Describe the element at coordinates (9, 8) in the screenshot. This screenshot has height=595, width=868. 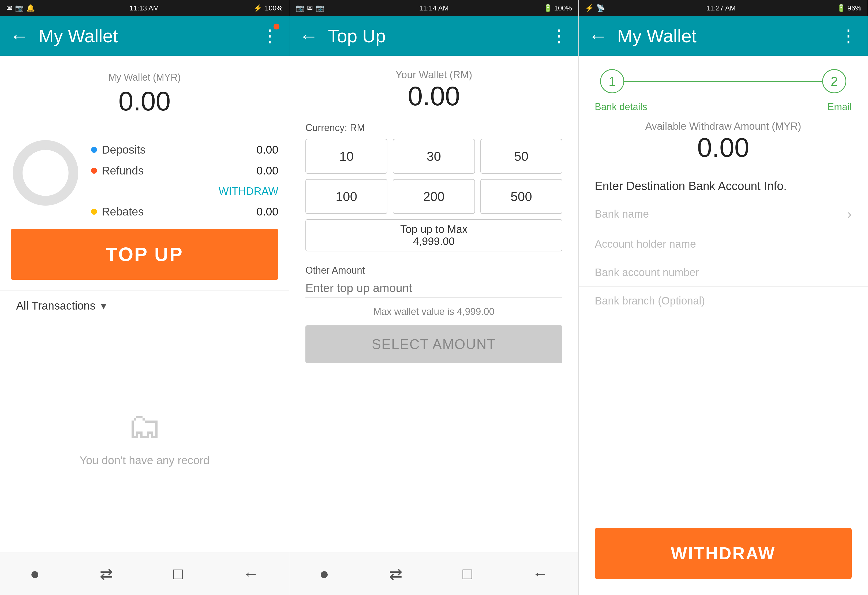
I see `envelope-icon: ✉` at that location.